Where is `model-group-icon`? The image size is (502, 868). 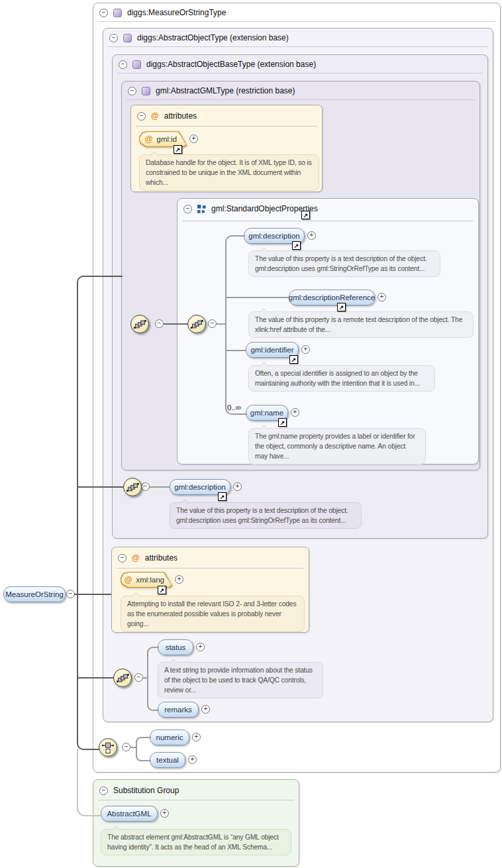
model-group-icon is located at coordinates (201, 209).